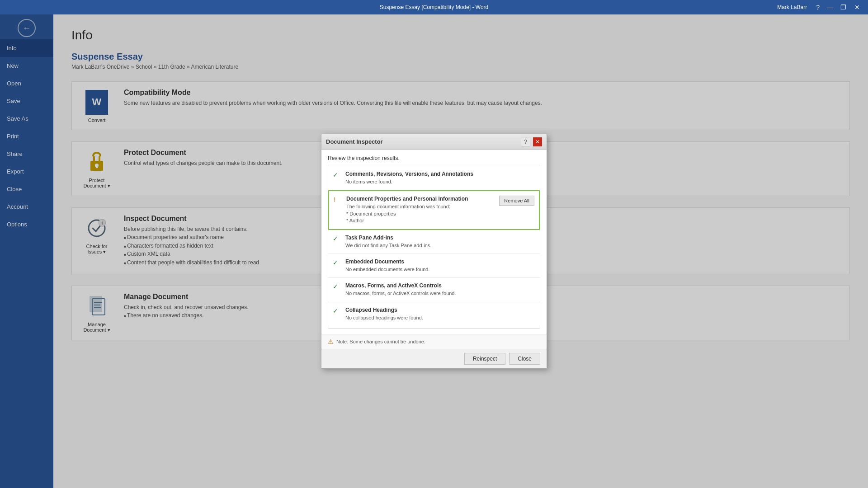 The height and width of the screenshot is (488, 868). What do you see at coordinates (538, 142) in the screenshot?
I see `dialog-close-icon-button: ✕` at bounding box center [538, 142].